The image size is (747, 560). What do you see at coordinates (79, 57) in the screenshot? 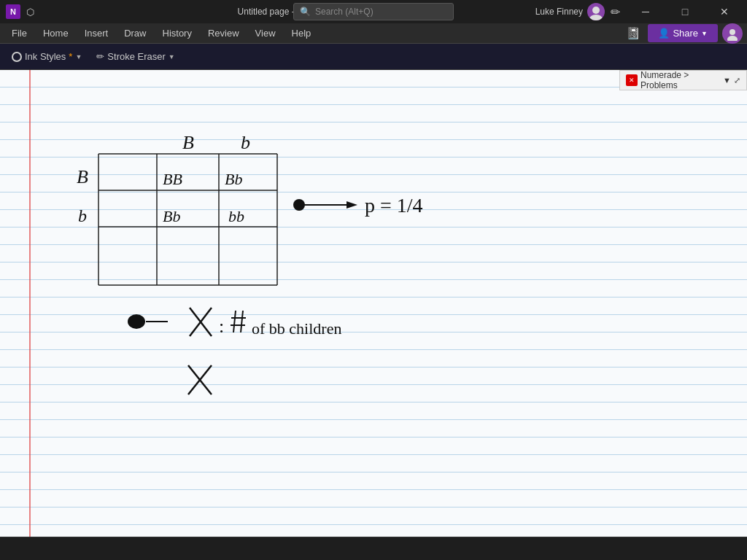
I see `ink-styles-dropdown: ▼` at bounding box center [79, 57].